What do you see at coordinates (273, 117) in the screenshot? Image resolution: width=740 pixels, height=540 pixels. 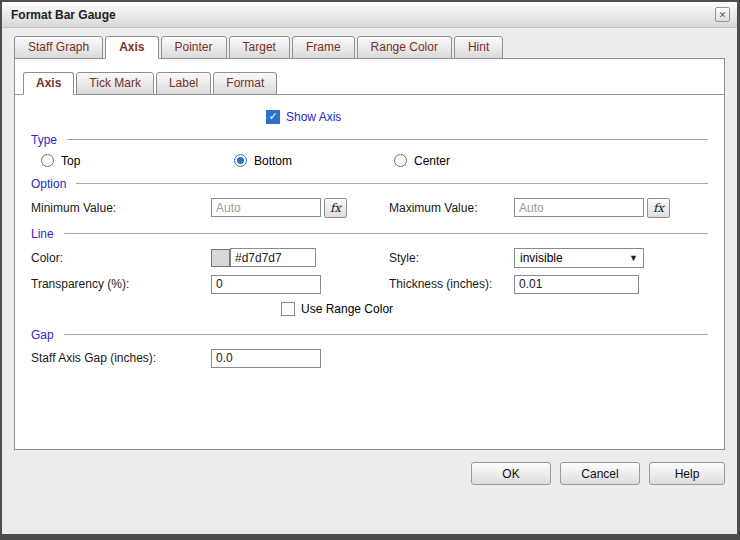 I see `checkbox-check-icon: ✓` at bounding box center [273, 117].